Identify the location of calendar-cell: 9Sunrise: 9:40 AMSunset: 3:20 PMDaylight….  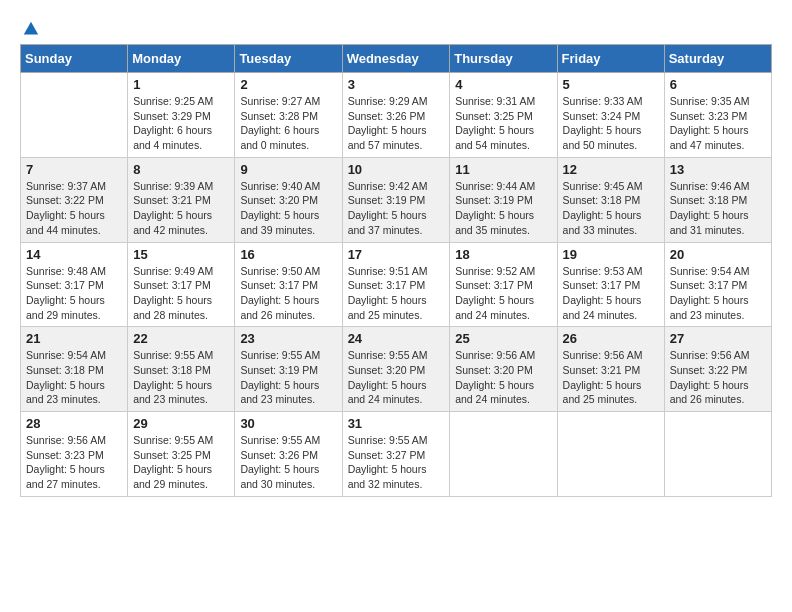
(288, 200).